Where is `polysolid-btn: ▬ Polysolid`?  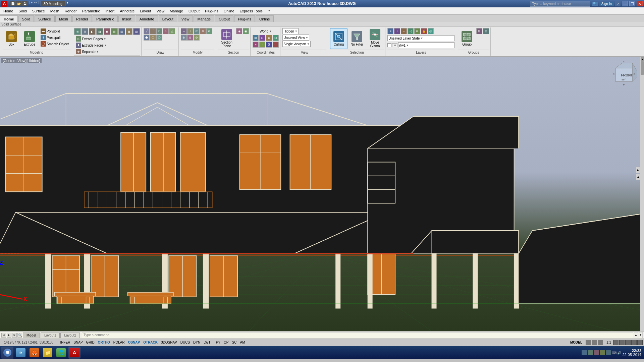
polysolid-btn: ▬ Polysolid is located at coordinates (55, 31).